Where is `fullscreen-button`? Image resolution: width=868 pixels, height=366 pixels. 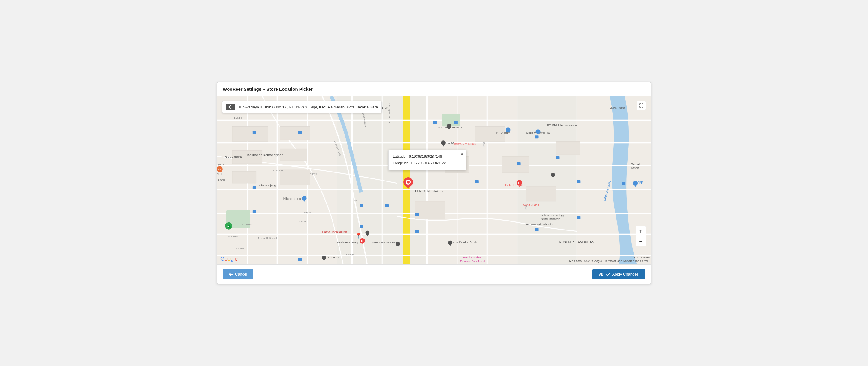
fullscreen-button is located at coordinates (642, 105).